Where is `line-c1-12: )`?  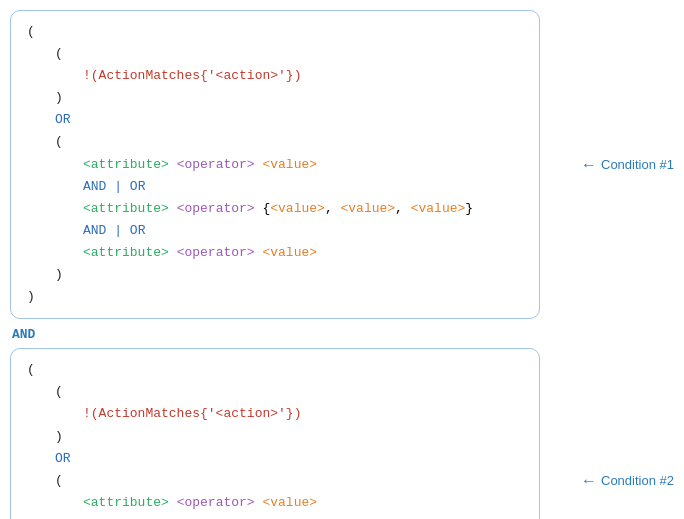 line-c1-12: ) is located at coordinates (275, 275).